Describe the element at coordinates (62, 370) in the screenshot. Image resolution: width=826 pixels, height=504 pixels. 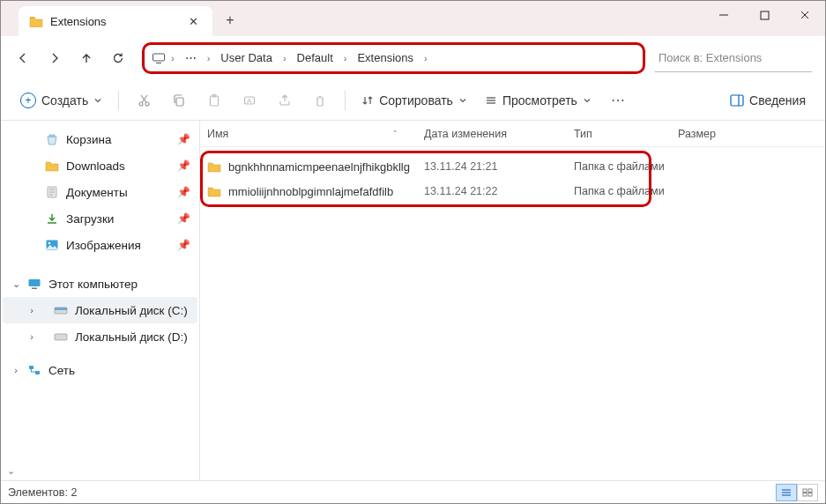
I see `sidebar-label: Сеть` at that location.